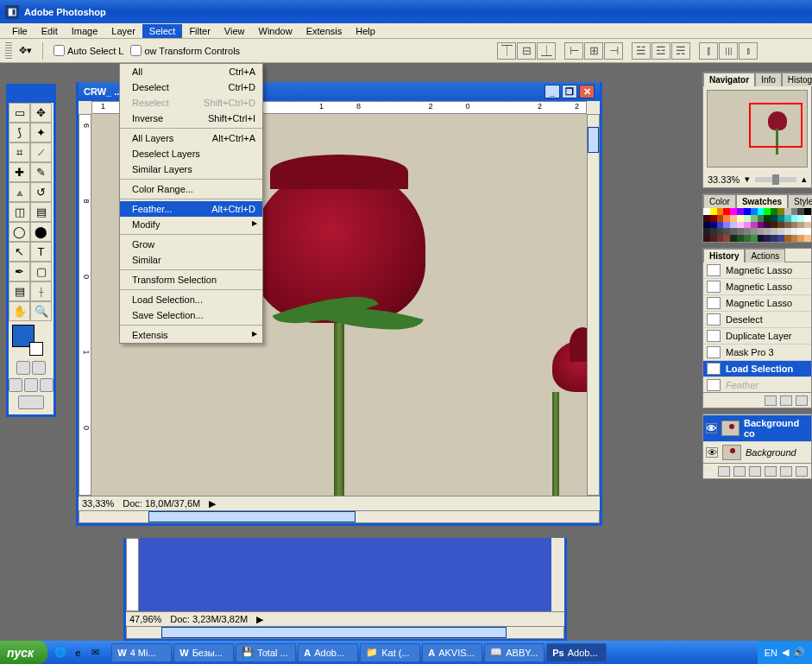  Describe the element at coordinates (507, 51) in the screenshot. I see `align-top-icon: ⏉` at that location.